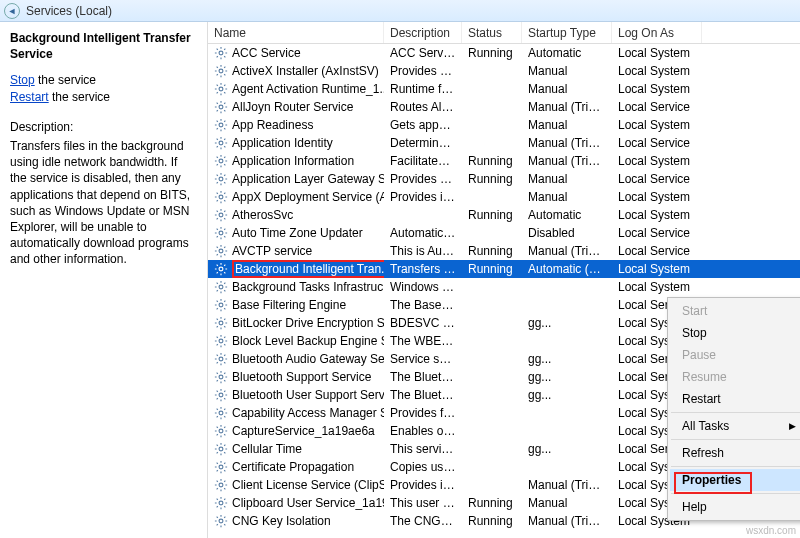 This screenshot has height=538, width=800. What do you see at coordinates (308, 179) in the screenshot?
I see `service-name: Application Layer Gateway S...` at bounding box center [308, 179].